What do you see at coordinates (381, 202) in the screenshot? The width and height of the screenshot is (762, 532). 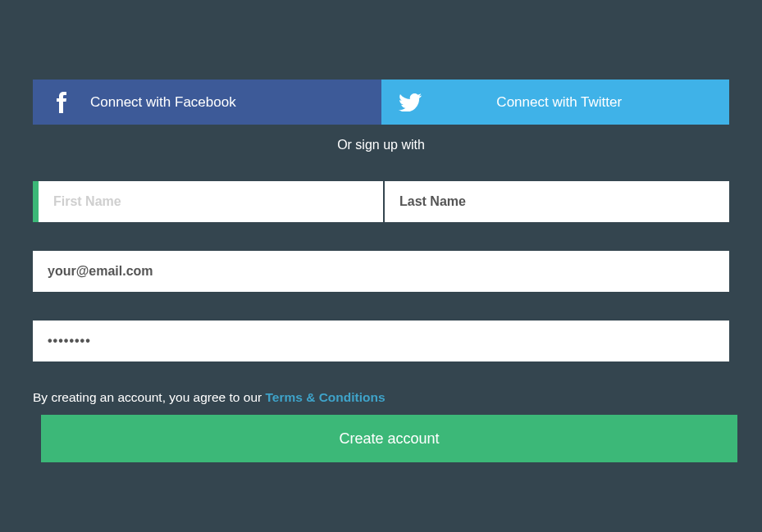 I see `name-row` at bounding box center [381, 202].